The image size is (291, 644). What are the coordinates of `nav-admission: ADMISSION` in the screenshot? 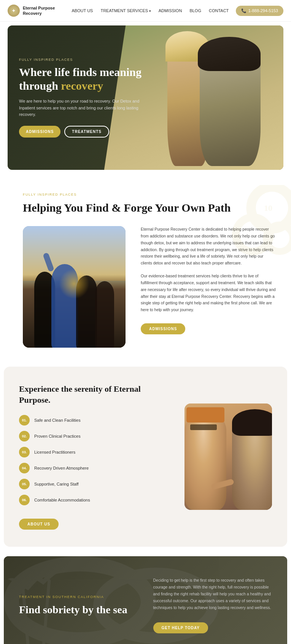 It's located at (170, 11).